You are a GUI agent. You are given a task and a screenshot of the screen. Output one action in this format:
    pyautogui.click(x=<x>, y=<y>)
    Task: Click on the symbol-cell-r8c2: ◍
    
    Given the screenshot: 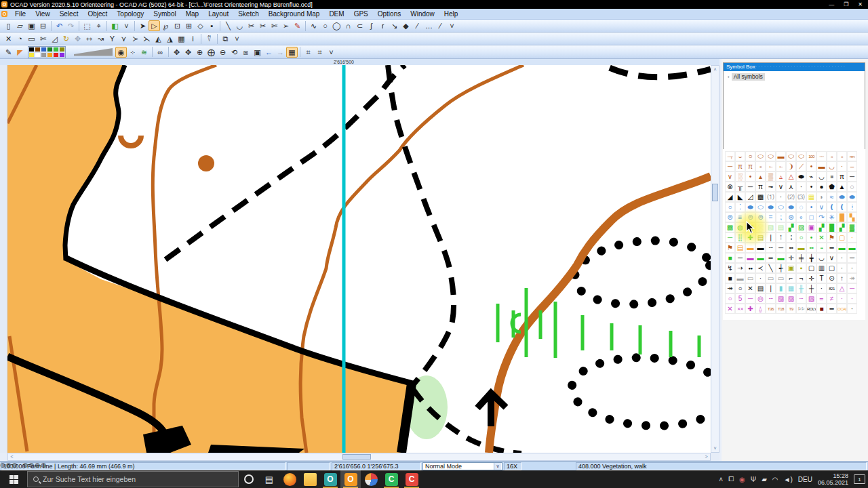 What is the action you would take?
    pyautogui.click(x=741, y=228)
    